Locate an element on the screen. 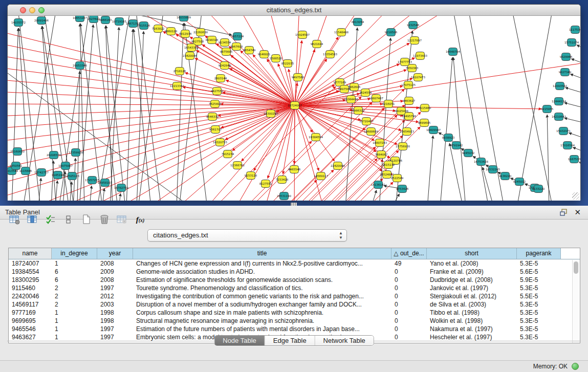 Image resolution: width=588 pixels, height=372 pixels. graph-node: 1588520 is located at coordinates (276, 58).